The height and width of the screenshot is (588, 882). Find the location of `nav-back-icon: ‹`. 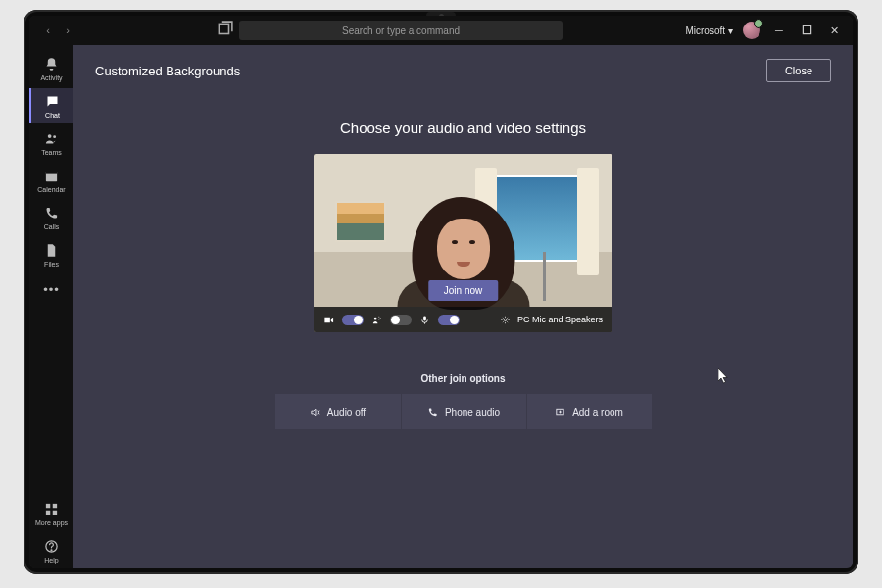

nav-back-icon: ‹ is located at coordinates (48, 30).